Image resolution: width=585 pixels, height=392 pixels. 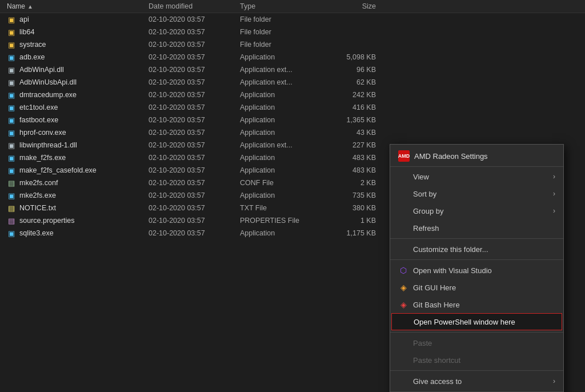 I want to click on ctx-item-customize: Customize this folder..., so click(x=476, y=249).